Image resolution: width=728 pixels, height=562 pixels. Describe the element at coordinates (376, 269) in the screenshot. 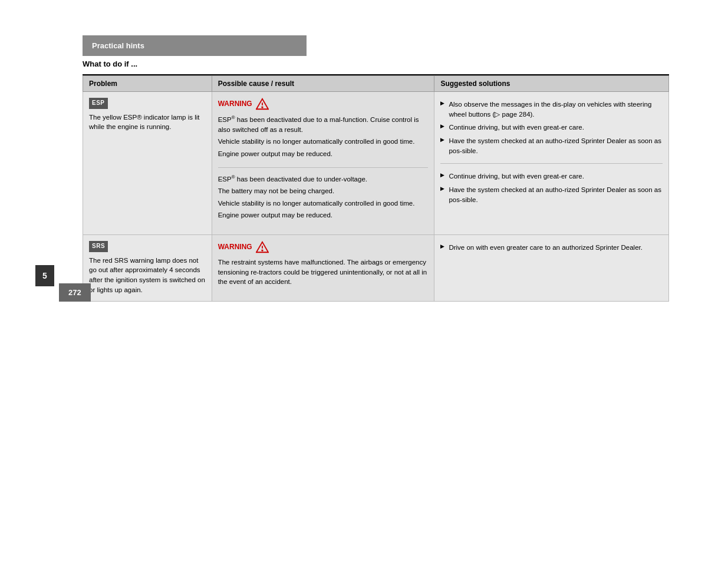

I see `table-row: SRSThe red SRS warning lamp does not go …` at that location.